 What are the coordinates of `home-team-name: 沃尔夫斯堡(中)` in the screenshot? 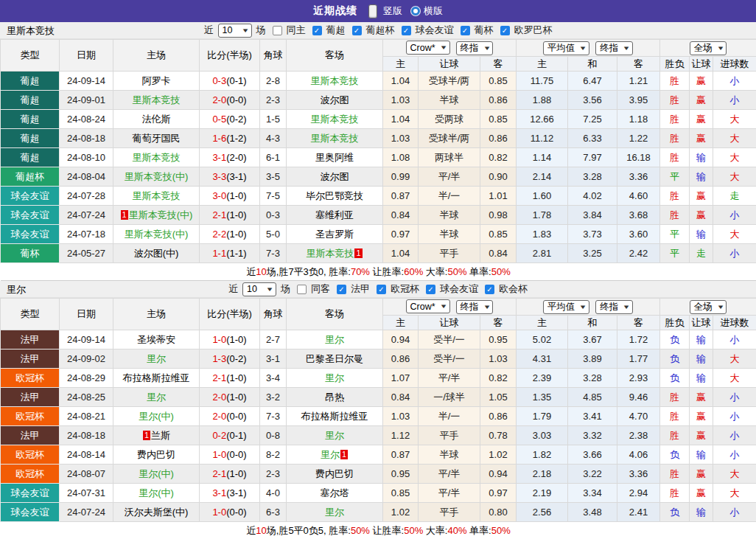 It's located at (156, 512).